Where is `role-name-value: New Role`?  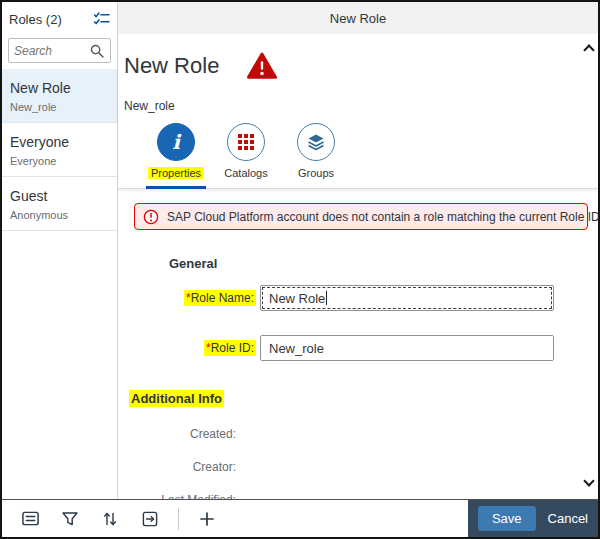
role-name-value: New Role is located at coordinates (297, 298).